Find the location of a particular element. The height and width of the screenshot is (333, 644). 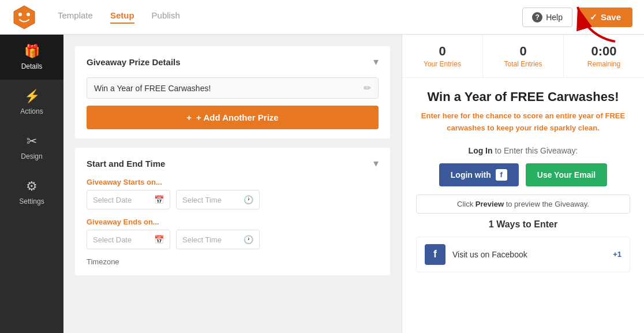

login-label: Log In to Enter this Giveaway: is located at coordinates (523, 151).